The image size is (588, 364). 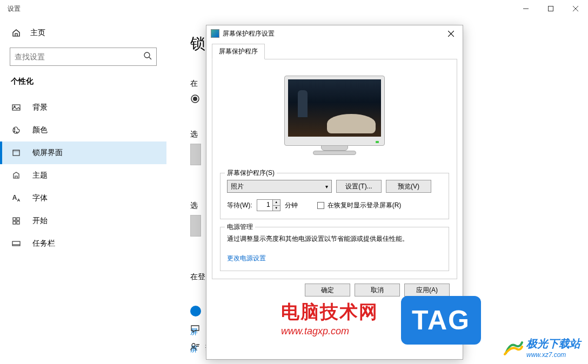 I want to click on sidebar-item-background: 背景, so click(x=83, y=107).